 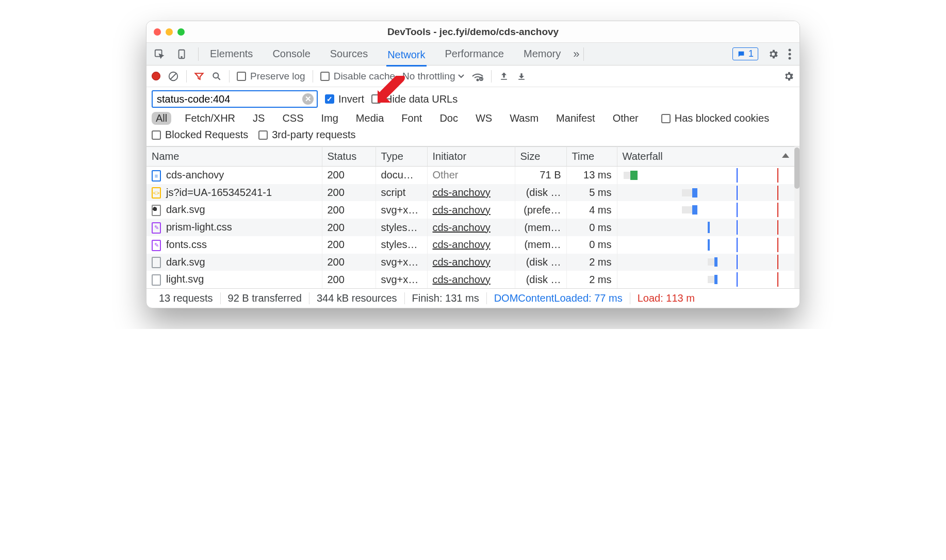 What do you see at coordinates (473, 32) in the screenshot?
I see `window-title: DevTools - jec.fyi/demo/cds-anchovy` at bounding box center [473, 32].